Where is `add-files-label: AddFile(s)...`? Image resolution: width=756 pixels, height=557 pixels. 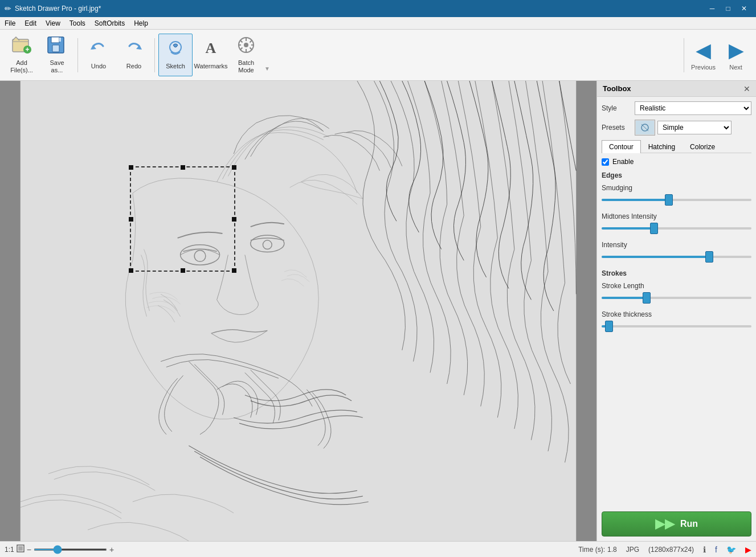 add-files-label: AddFile(s)... is located at coordinates (22, 67).